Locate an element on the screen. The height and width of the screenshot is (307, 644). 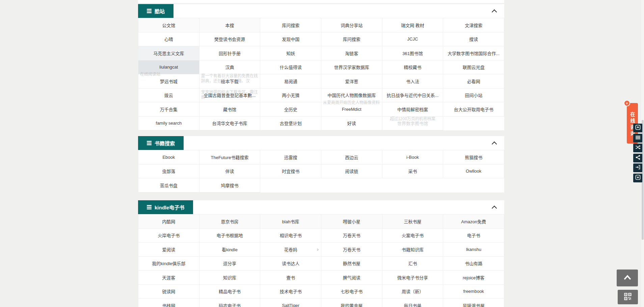
grid-link-cell: 本搜 is located at coordinates (230, 25).